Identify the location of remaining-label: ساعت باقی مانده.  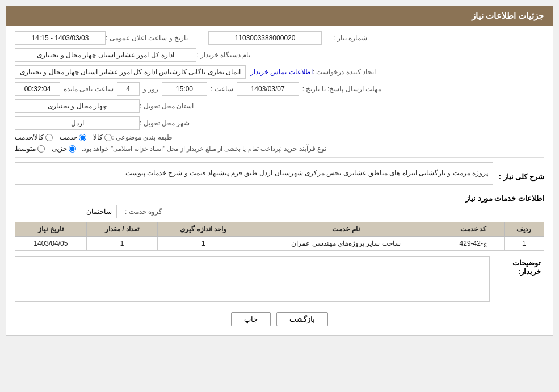
(89, 89).